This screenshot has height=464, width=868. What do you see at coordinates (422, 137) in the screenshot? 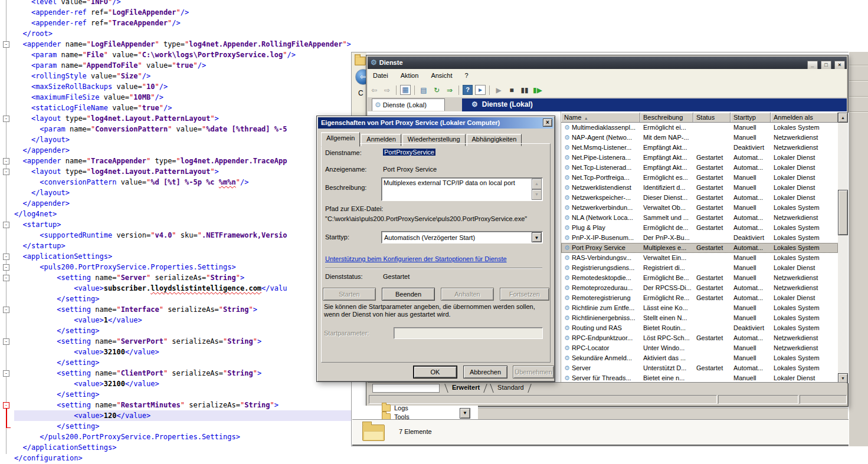
I see `dialog-tabs: AllgemeinAnmeldenWiederherstellungAbhäng…` at bounding box center [422, 137].